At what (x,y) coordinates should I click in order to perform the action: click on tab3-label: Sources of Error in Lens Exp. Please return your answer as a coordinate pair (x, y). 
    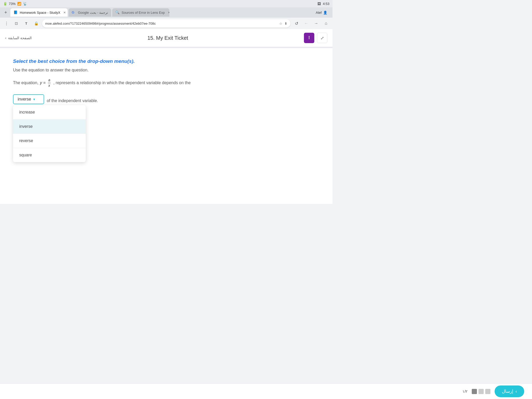
    Looking at the image, I should click on (143, 12).